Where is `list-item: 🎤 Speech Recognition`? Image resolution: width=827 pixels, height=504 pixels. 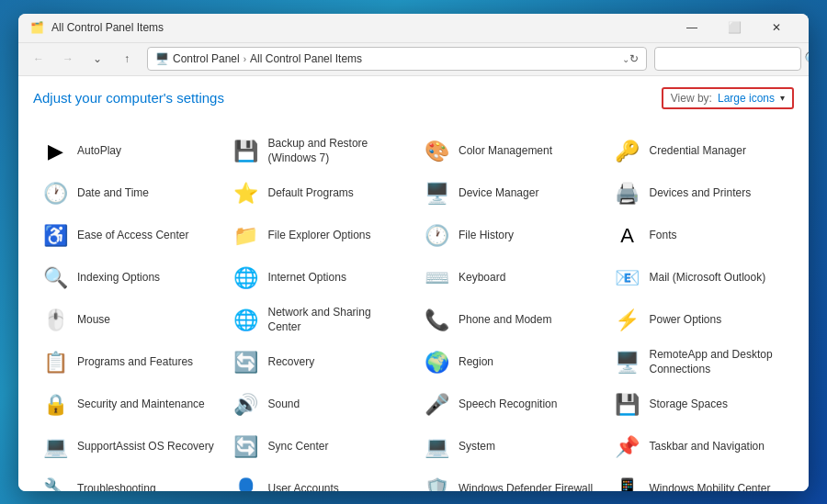
list-item: 🎤 Speech Recognition is located at coordinates (509, 405).